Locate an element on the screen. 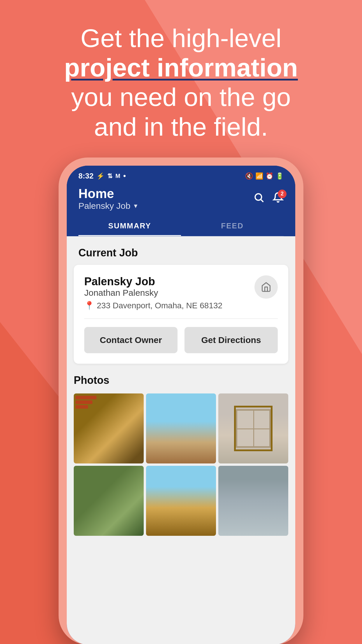 This screenshot has width=362, height=644. tab-summary: SUMMARY is located at coordinates (130, 226).